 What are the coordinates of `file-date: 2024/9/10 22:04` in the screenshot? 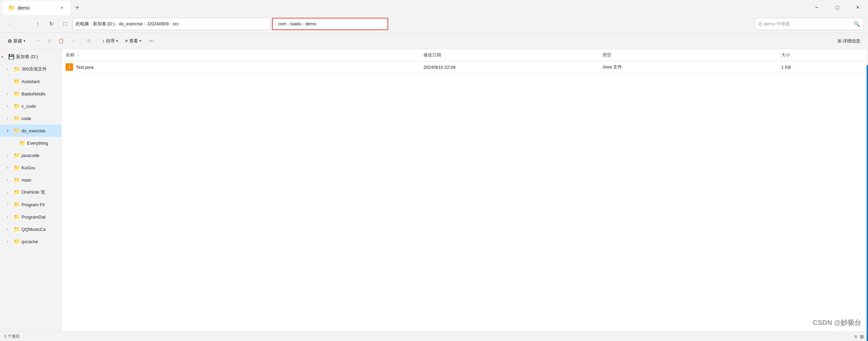 It's located at (509, 67).